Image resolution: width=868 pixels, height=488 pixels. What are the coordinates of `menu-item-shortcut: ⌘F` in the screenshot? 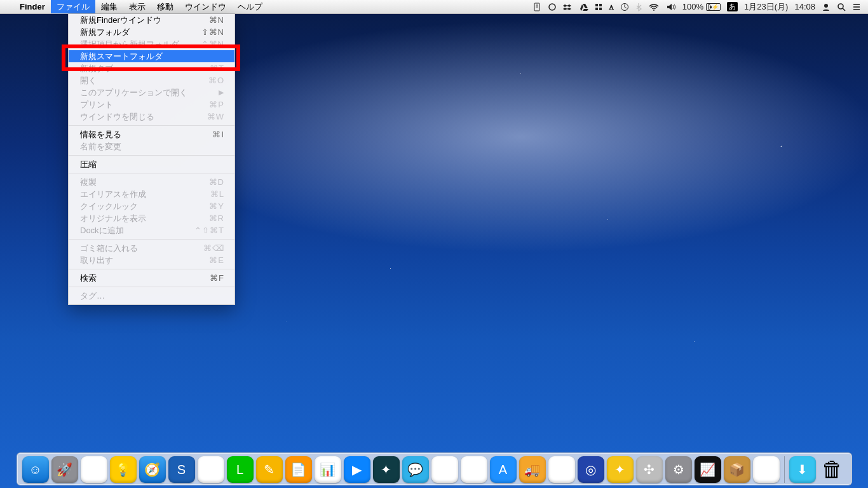 It's located at (217, 278).